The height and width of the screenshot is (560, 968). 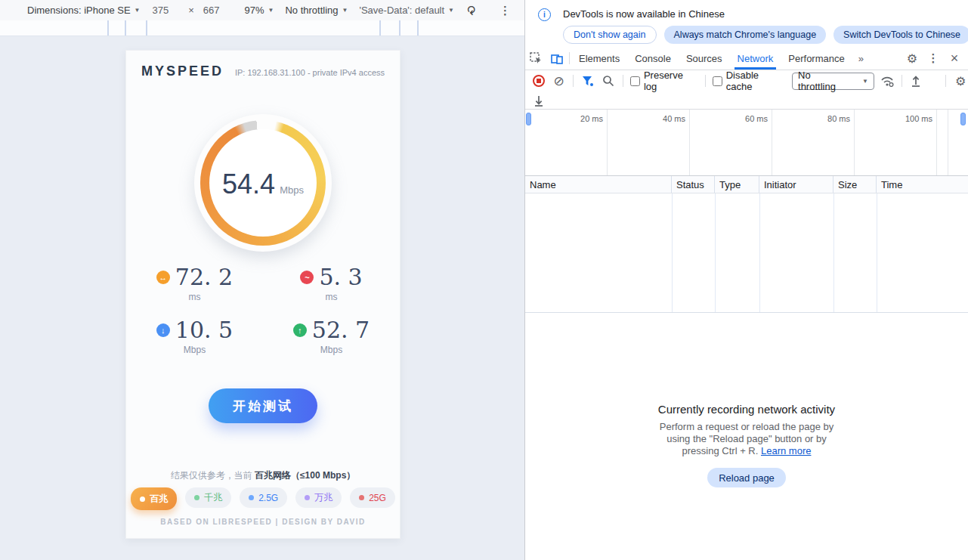 What do you see at coordinates (933, 58) in the screenshot?
I see `devtools-more-button: ⋮` at bounding box center [933, 58].